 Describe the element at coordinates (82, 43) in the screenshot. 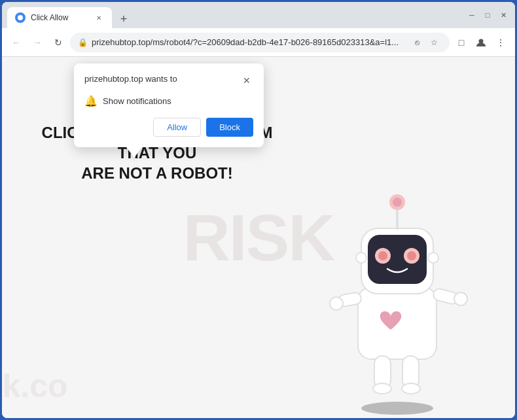

I see `lock-icon: 🔒` at that location.